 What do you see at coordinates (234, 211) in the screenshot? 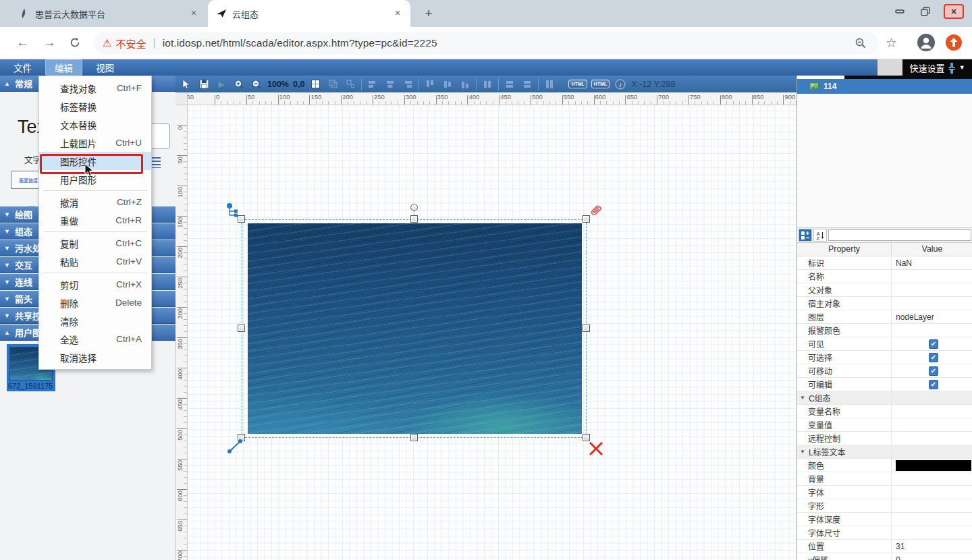
I see `node-hierarchy-icon` at bounding box center [234, 211].